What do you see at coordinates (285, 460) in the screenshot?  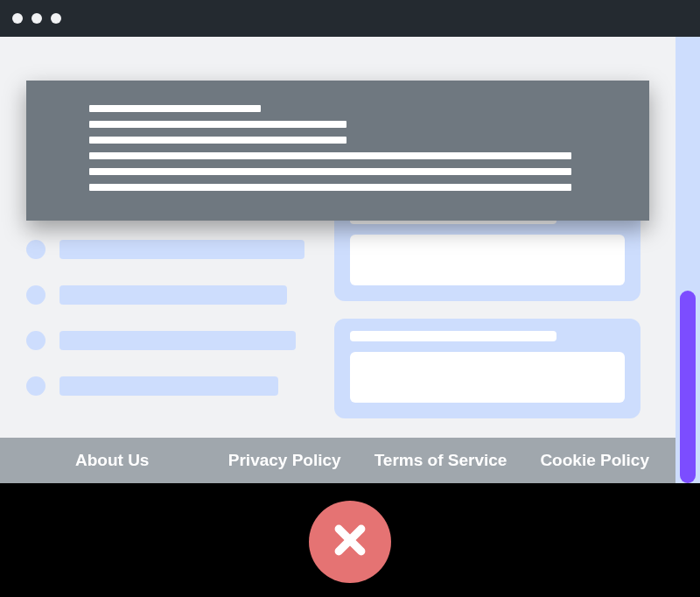 I see `footer-link-privacy: Privacy Policy` at bounding box center [285, 460].